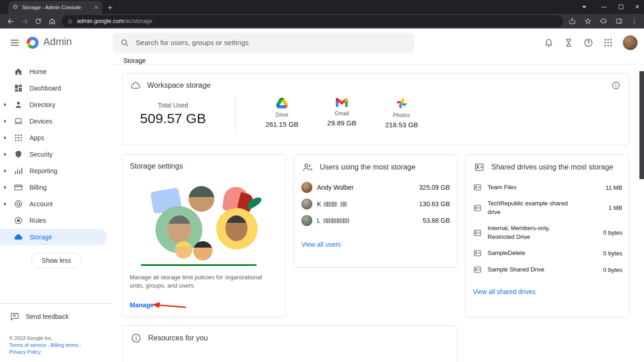 The height and width of the screenshot is (362, 644). Describe the element at coordinates (41, 154) in the screenshot. I see `sidebar-item-label: Security` at that location.